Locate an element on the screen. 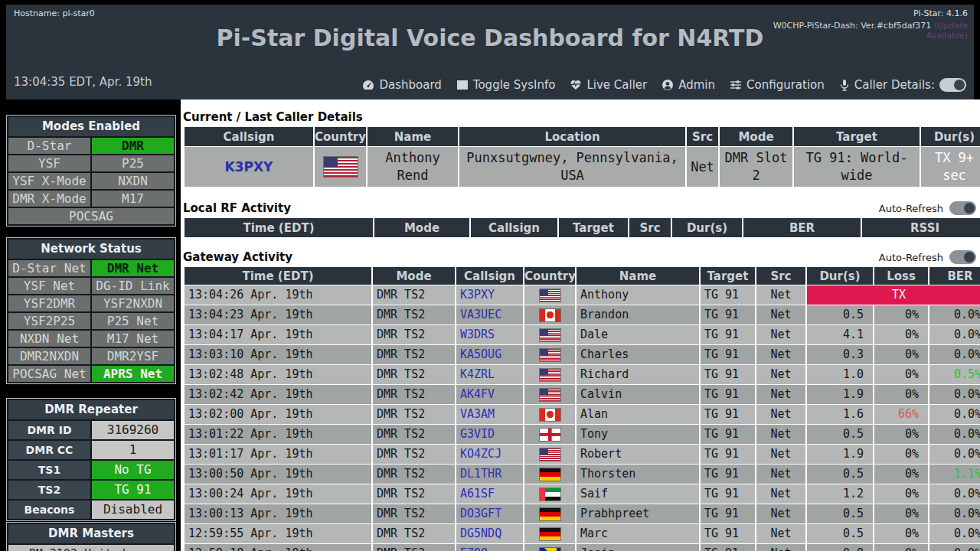 The height and width of the screenshot is (551, 980). col-mode: Mode is located at coordinates (413, 276).